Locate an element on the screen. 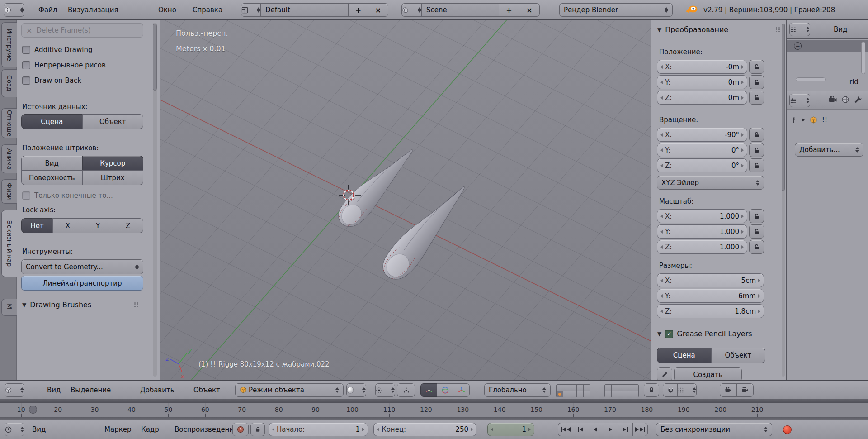 This screenshot has height=439, width=868. scale-field: Z: 1.000 is located at coordinates (702, 247).